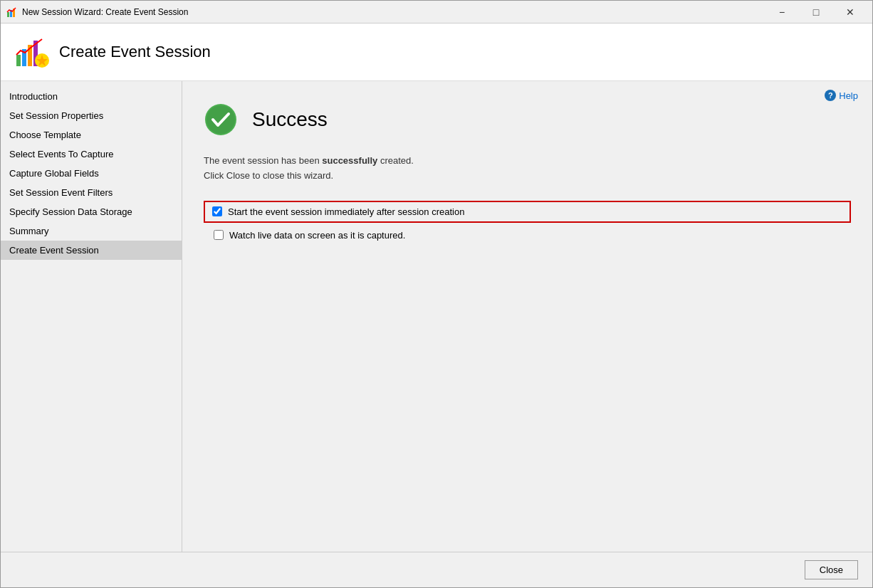 Image resolution: width=873 pixels, height=588 pixels. What do you see at coordinates (782, 12) in the screenshot?
I see `minimize-button: −` at bounding box center [782, 12].